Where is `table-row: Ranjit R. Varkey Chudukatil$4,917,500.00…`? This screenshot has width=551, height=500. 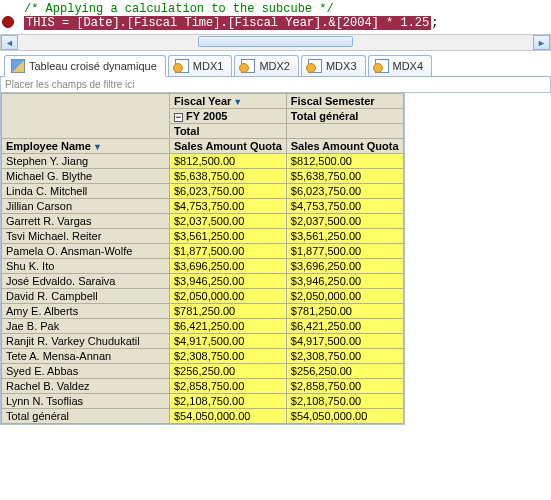 table-row: Ranjit R. Varkey Chudukatil$4,917,500.00… is located at coordinates (203, 342).